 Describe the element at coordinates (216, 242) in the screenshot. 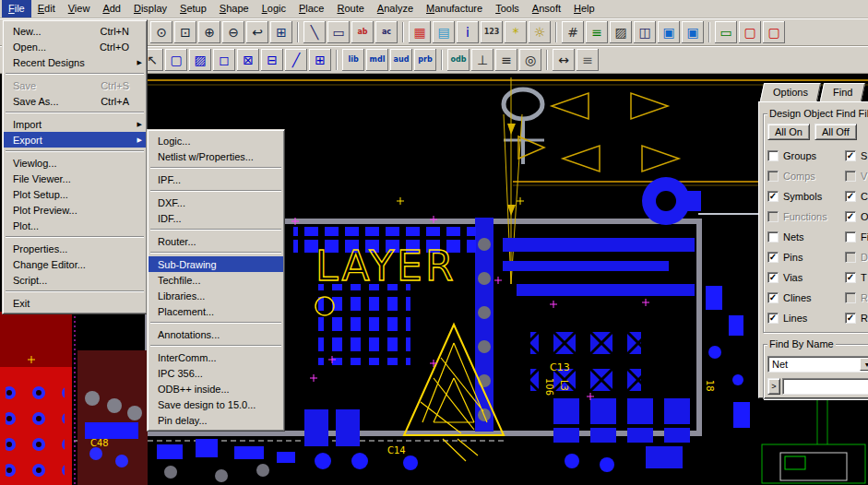

I see `export-menu-item-router: Router...` at that location.